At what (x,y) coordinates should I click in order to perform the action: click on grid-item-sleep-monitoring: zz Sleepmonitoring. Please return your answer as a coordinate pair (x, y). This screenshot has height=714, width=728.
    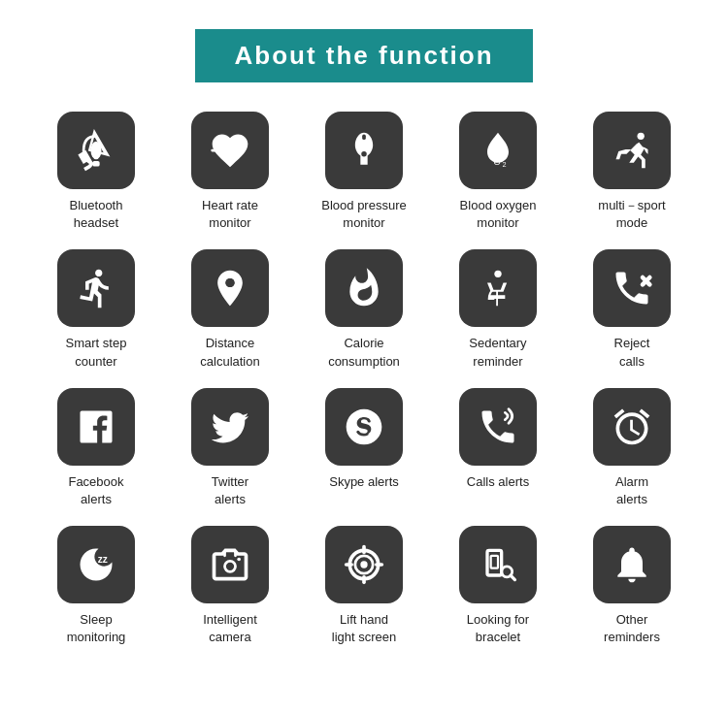
    Looking at the image, I should click on (96, 586).